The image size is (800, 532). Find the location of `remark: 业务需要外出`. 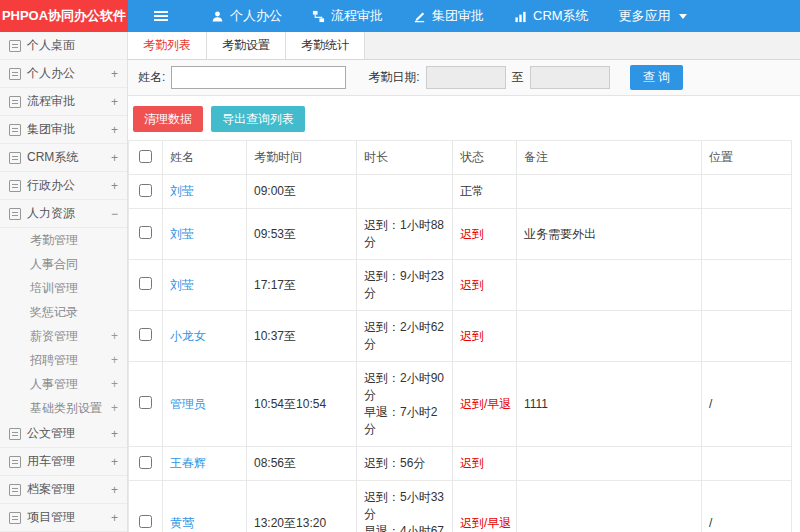

remark: 业务需要外出 is located at coordinates (610, 234).